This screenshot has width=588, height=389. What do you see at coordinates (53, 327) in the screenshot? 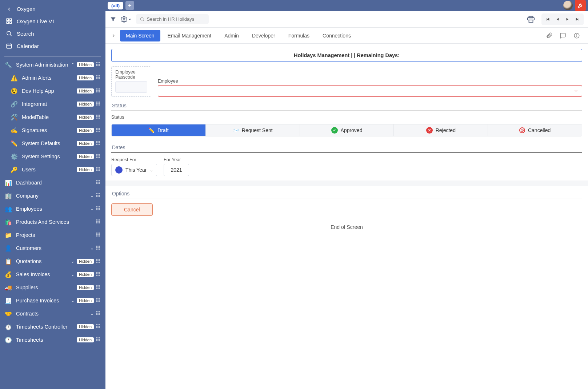
I see `sidebar-item-timesheets-controller: ⏱️Timesheets ControllerHidden` at bounding box center [53, 327].